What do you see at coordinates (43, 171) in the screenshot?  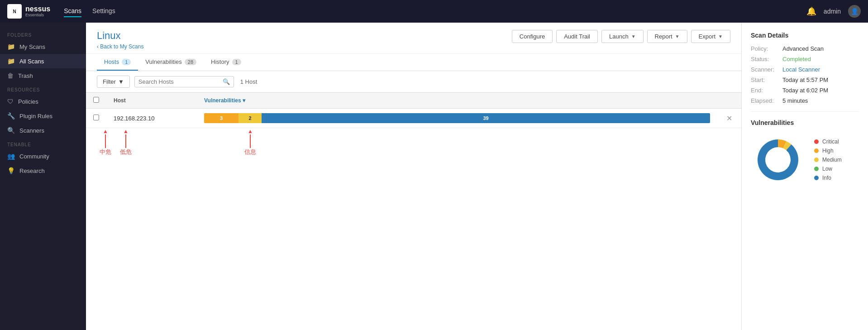 I see `sidebar-item-research: 💡 Research` at bounding box center [43, 171].